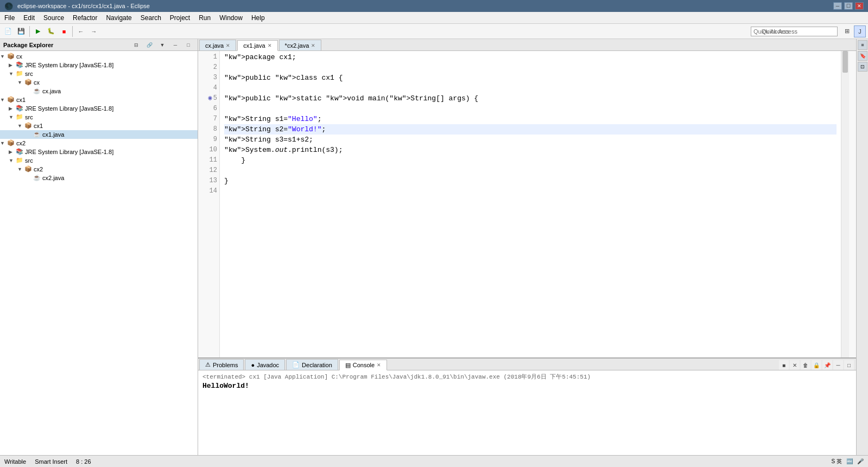 The image size is (868, 467). What do you see at coordinates (838, 365) in the screenshot?
I see `console-minimize-button: ─` at bounding box center [838, 365].